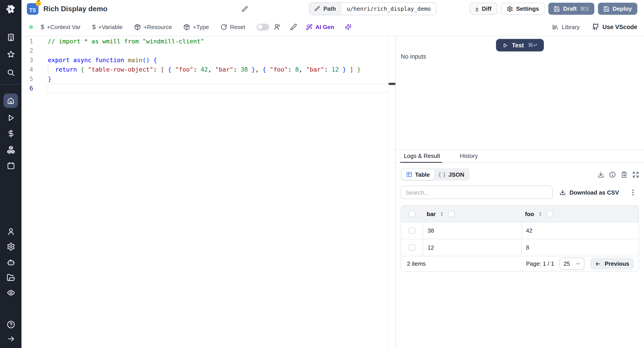  What do you see at coordinates (590, 192) in the screenshot?
I see `download-csv-button: Download as CSV` at bounding box center [590, 192].